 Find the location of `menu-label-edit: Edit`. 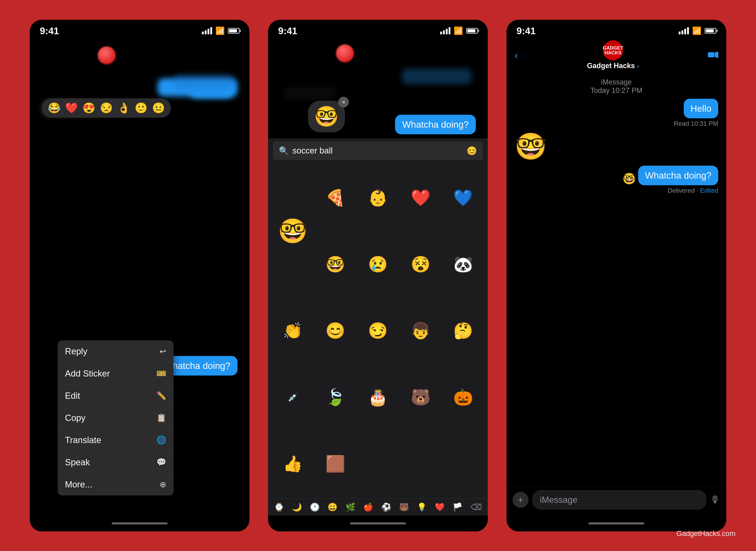

menu-label-edit: Edit is located at coordinates (73, 396).